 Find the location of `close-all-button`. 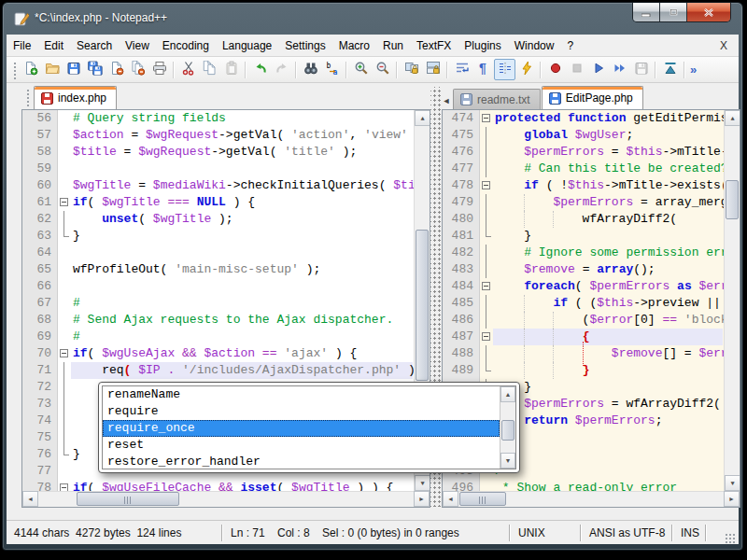

close-all-button is located at coordinates (138, 69).